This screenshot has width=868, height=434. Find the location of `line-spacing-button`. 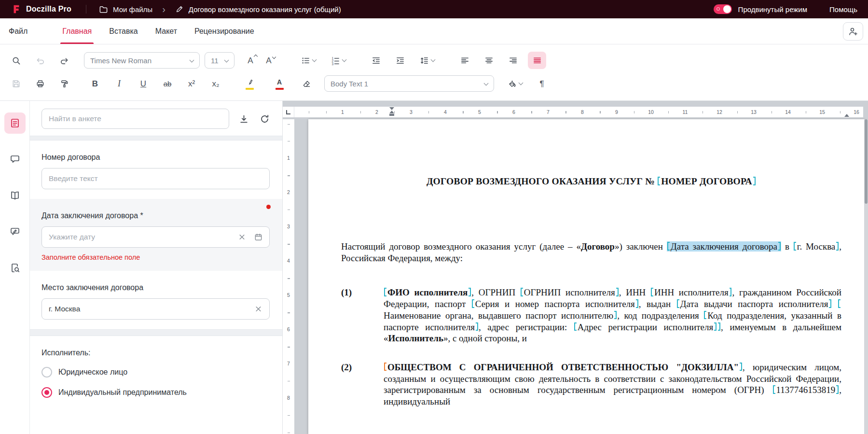

line-spacing-button is located at coordinates (427, 60).